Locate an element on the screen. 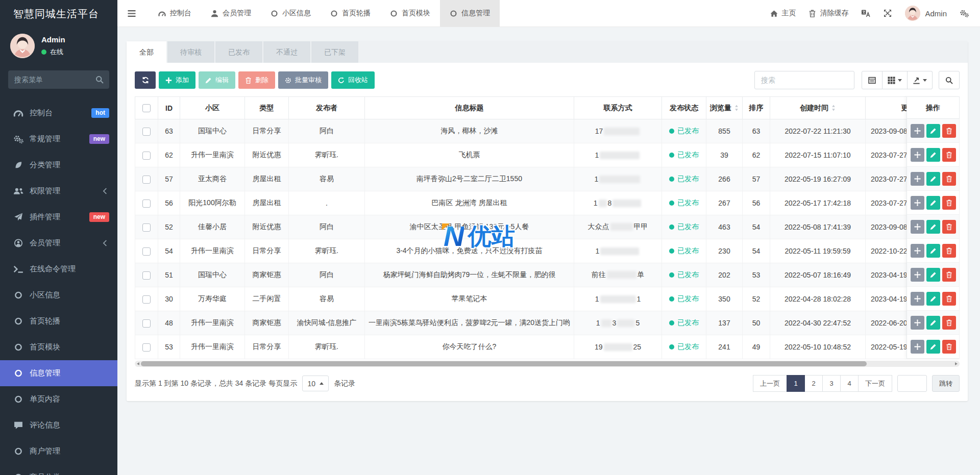 The width and height of the screenshot is (980, 475). batch-audit-button: 批量审核 is located at coordinates (303, 80).